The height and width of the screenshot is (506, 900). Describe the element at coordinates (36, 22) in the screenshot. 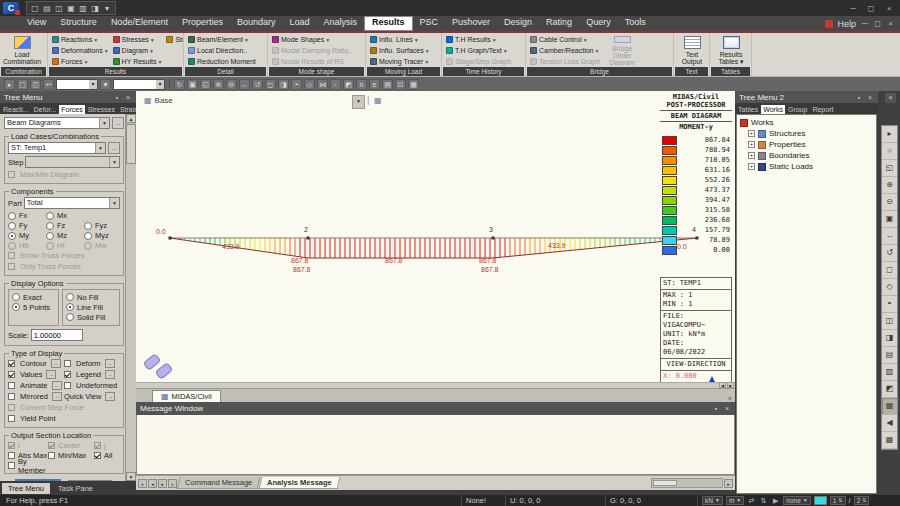

I see `menu-view: View` at that location.